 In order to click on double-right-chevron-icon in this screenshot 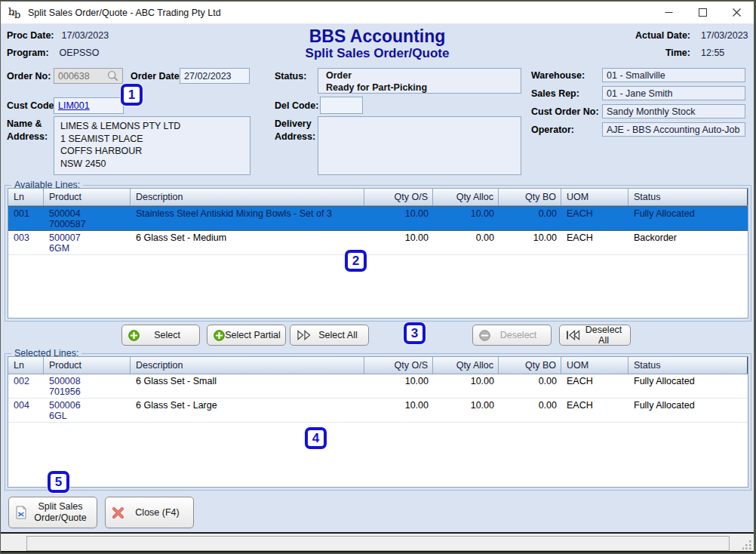, I will do `click(305, 335)`.